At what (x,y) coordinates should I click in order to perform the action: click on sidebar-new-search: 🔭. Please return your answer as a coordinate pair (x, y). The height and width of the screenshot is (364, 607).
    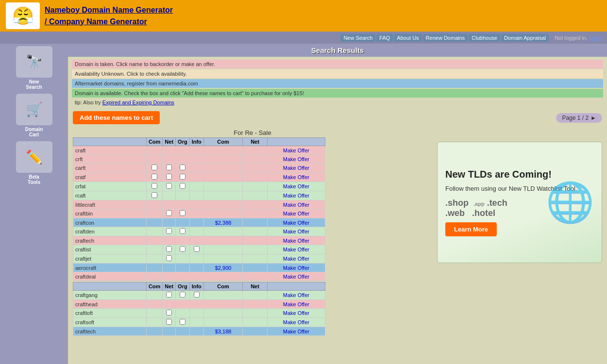
    Looking at the image, I should click on (34, 62).